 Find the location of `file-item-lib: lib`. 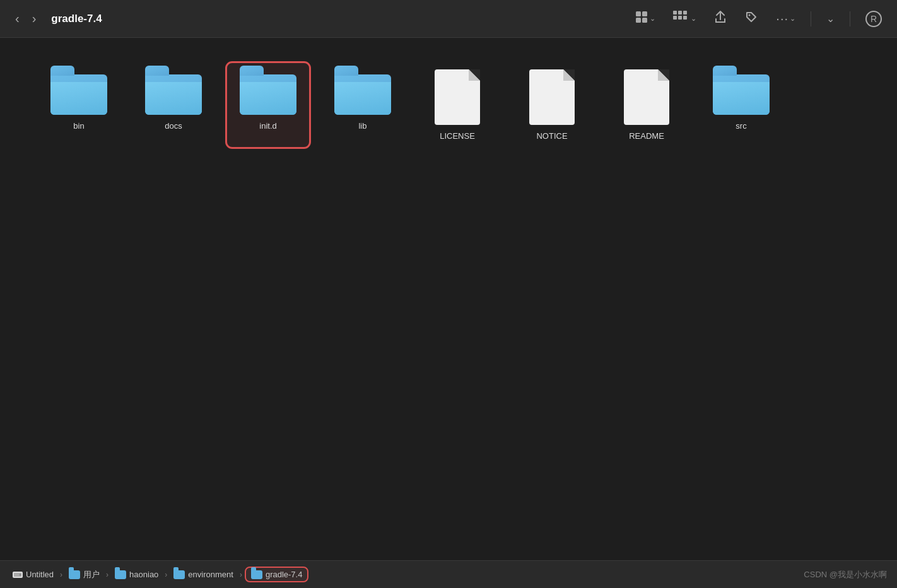

file-item-lib: lib is located at coordinates (363, 105).